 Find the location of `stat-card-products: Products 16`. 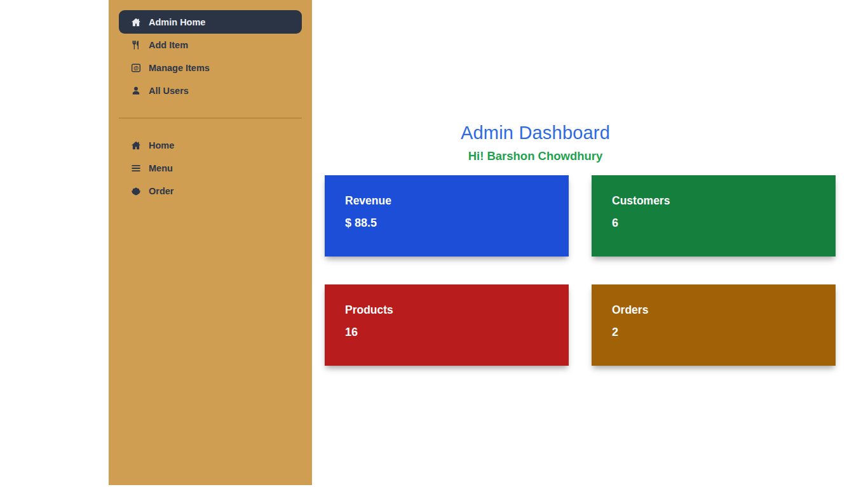

stat-card-products: Products 16 is located at coordinates (447, 325).